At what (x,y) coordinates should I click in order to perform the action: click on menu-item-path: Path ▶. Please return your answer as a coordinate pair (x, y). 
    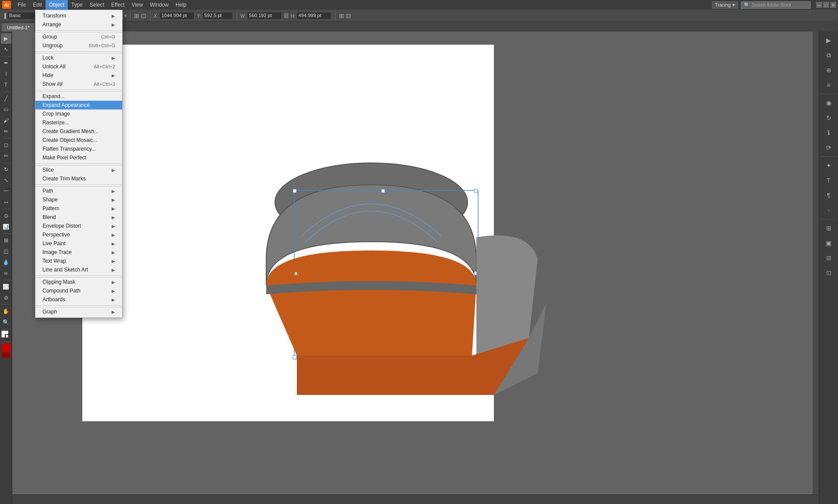
    Looking at the image, I should click on (79, 191).